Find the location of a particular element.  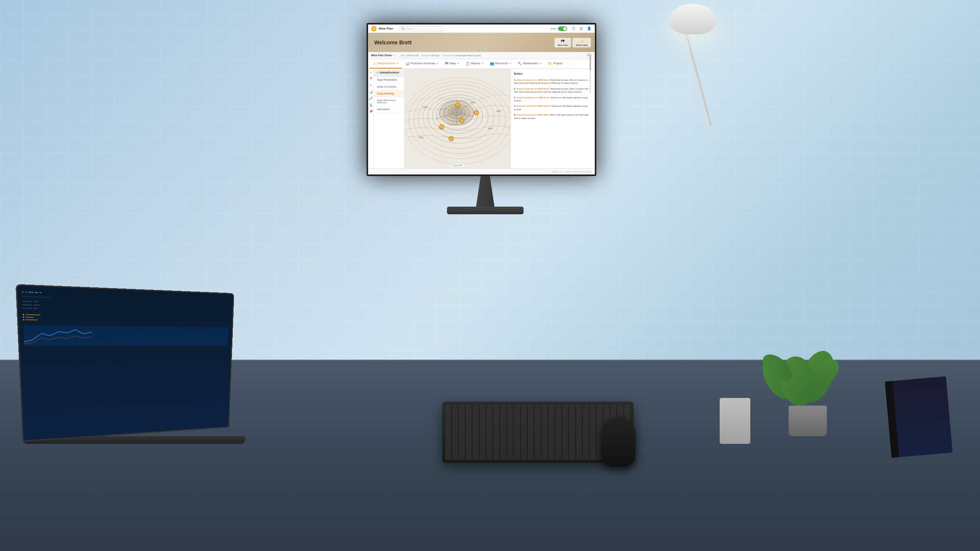

monitor-stand is located at coordinates (485, 191).